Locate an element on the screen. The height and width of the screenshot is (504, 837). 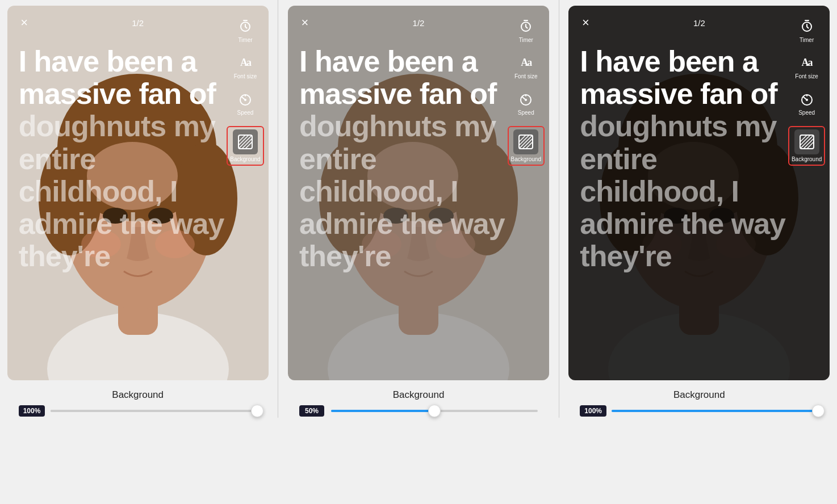
background-button-2: Background is located at coordinates (526, 146).